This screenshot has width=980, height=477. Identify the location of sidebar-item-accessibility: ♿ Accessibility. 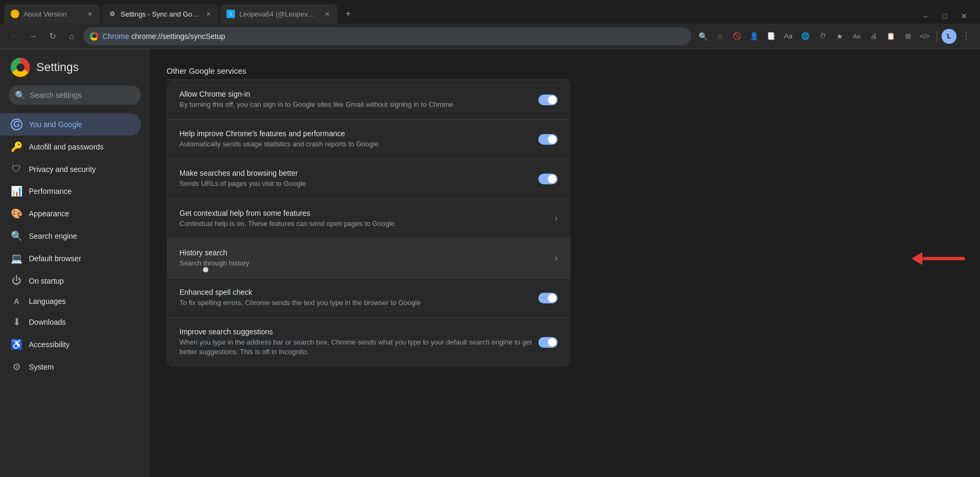
(70, 345).